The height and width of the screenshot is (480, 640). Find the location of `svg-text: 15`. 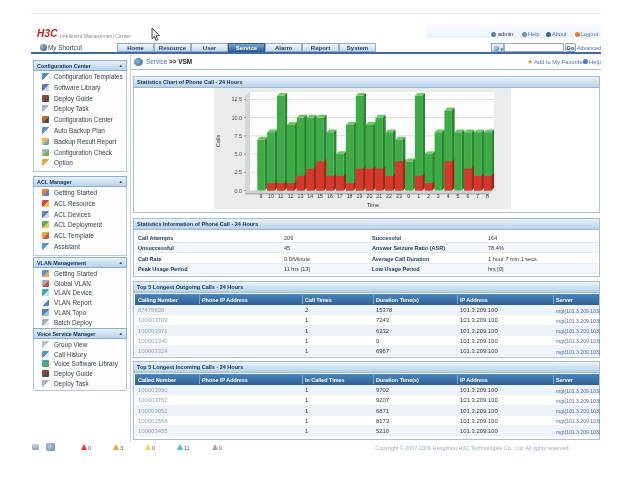

svg-text: 15 is located at coordinates (320, 196).